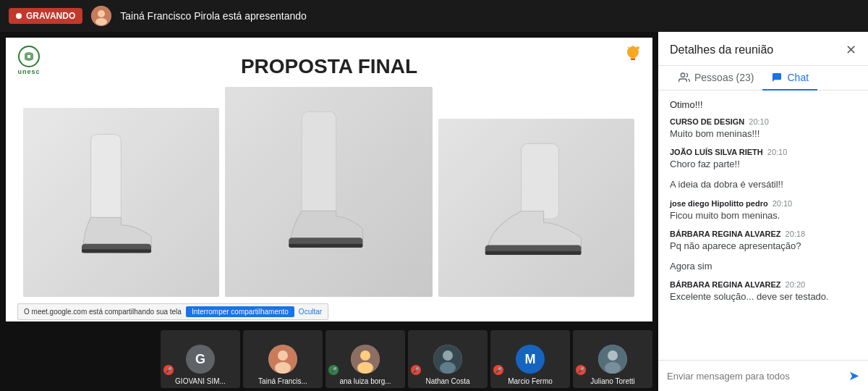 The height and width of the screenshot is (391, 868). Describe the element at coordinates (122, 203) in the screenshot. I see `boot-image-left` at that location.